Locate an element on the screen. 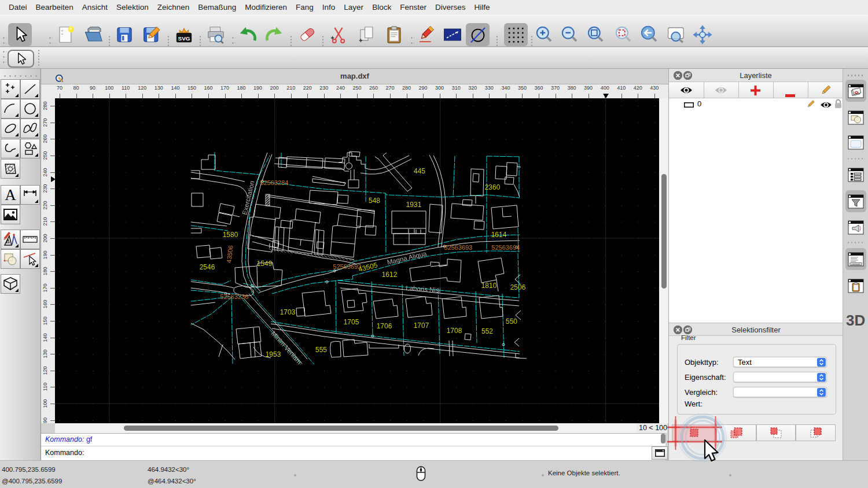 Image resolution: width=868 pixels, height=488 pixels. svg-text: 1810 is located at coordinates (490, 286).